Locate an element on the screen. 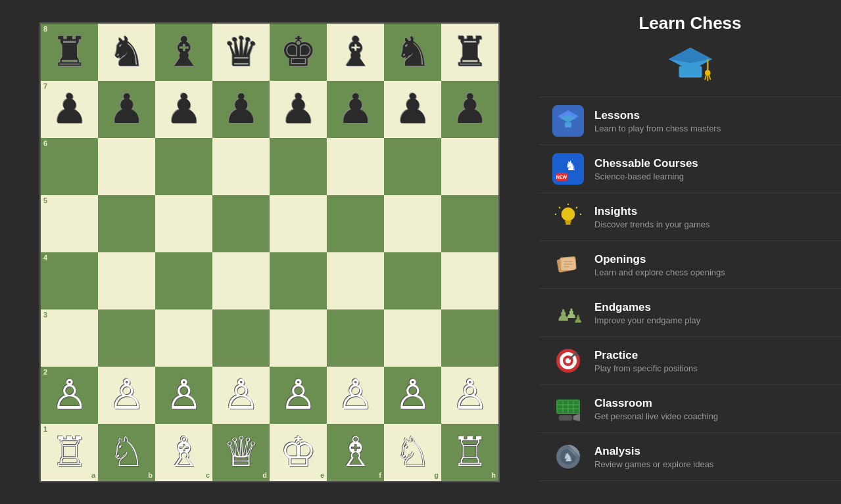 The height and width of the screenshot is (504, 841). piece-c2: ♙ is located at coordinates (184, 395).